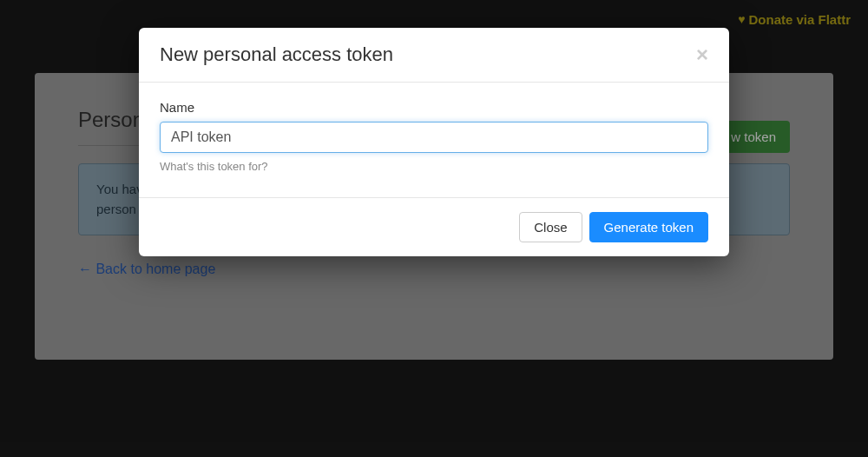 The image size is (868, 457). I want to click on modal-footer: Close Generate token, so click(434, 227).